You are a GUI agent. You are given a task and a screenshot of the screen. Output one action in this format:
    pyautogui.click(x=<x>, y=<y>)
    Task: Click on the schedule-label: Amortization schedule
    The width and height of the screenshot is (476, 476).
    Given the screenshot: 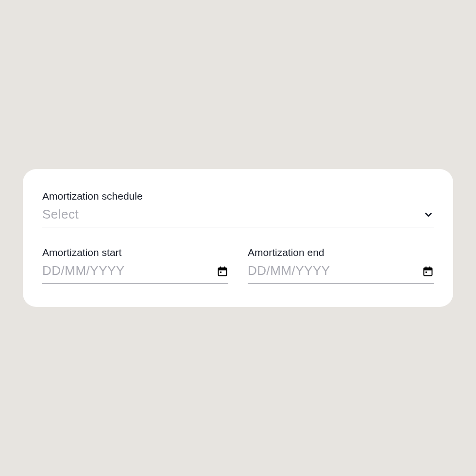 What is the action you would take?
    pyautogui.click(x=238, y=196)
    